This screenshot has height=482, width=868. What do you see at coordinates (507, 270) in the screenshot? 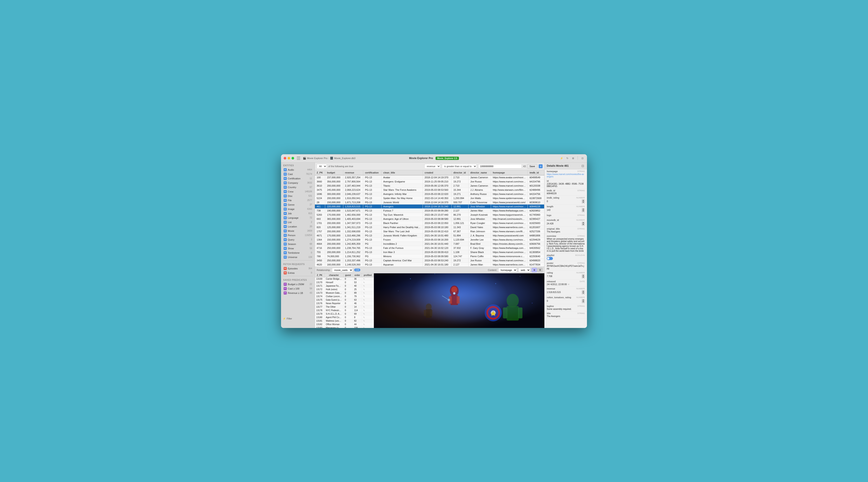
I see `content-select: homepage` at bounding box center [507, 270].